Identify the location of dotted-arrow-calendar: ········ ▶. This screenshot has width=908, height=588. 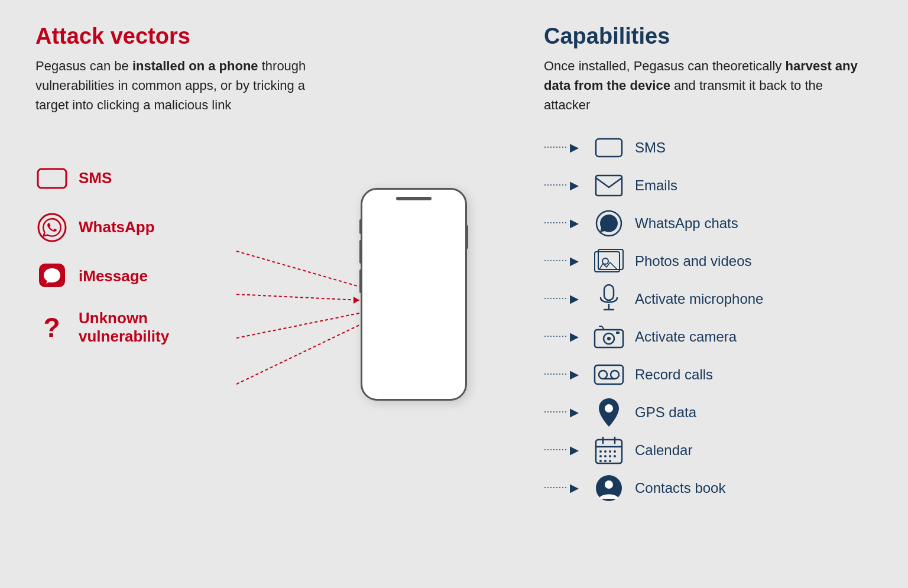
(562, 450).